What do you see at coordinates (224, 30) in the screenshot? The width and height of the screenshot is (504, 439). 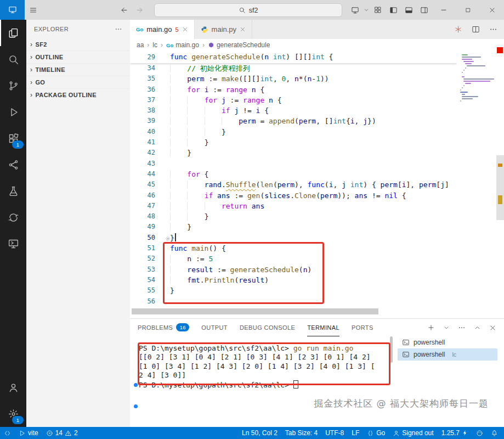 I see `tab-main.py: main.py` at bounding box center [224, 30].